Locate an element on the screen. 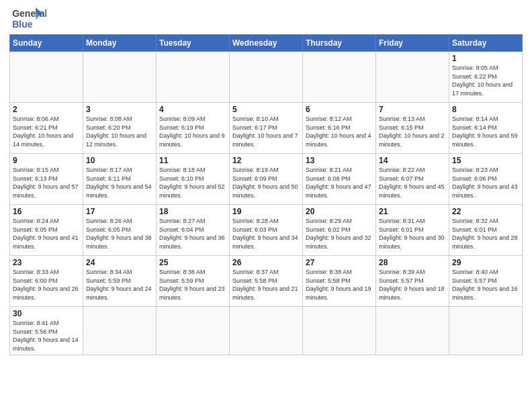 Image resolution: width=532 pixels, height=411 pixels. table-row: 5Sunrise: 8:10 AM Sunset: 6:17 PM Daylig… is located at coordinates (266, 128).